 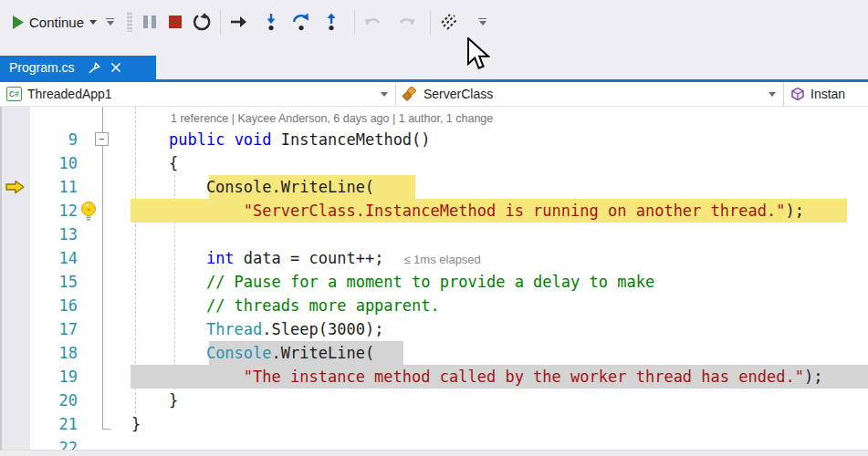 What do you see at coordinates (239, 353) in the screenshot?
I see `code-token: Console` at bounding box center [239, 353].